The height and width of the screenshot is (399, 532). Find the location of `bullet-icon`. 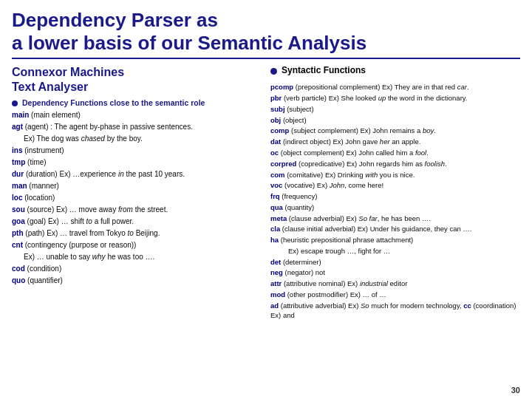

bullet-icon is located at coordinates (15, 103).